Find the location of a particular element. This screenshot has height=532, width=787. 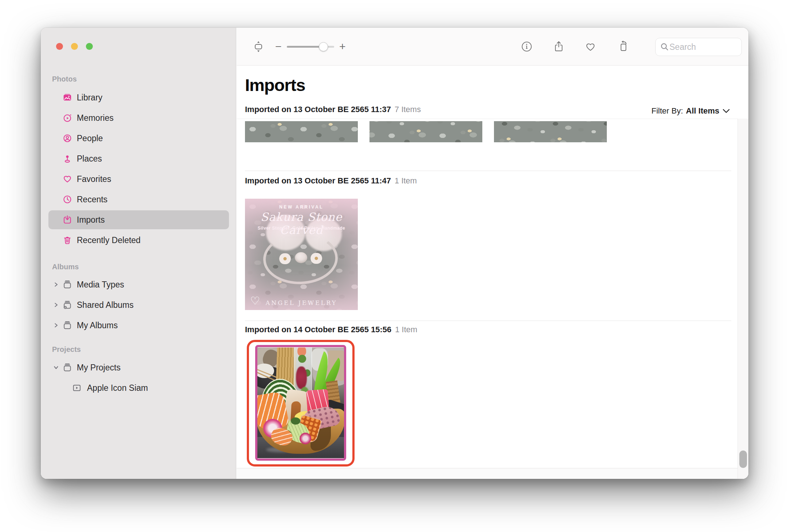

scrollbar-thumb is located at coordinates (743, 459).